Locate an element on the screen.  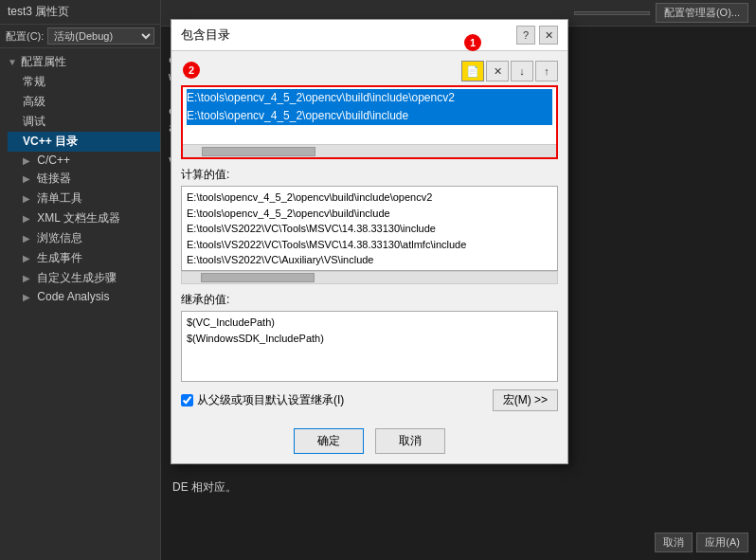
down-arrow-icon: ↓ is located at coordinates (522, 71).